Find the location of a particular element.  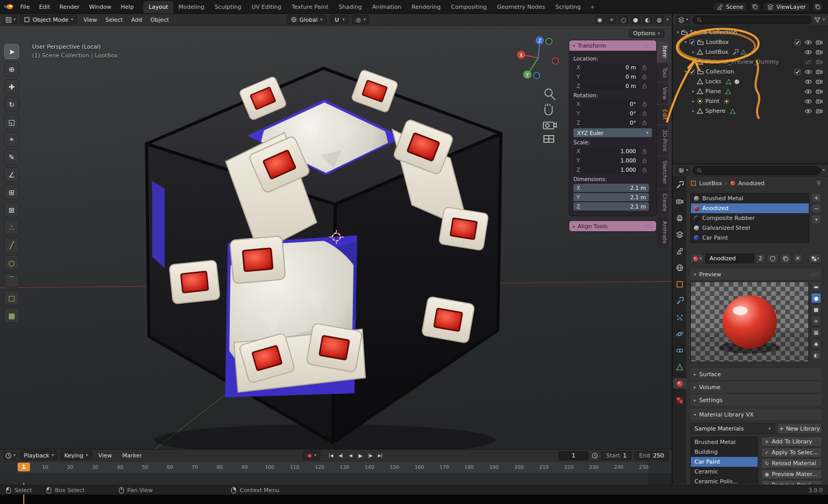

properties-search is located at coordinates (757, 171).